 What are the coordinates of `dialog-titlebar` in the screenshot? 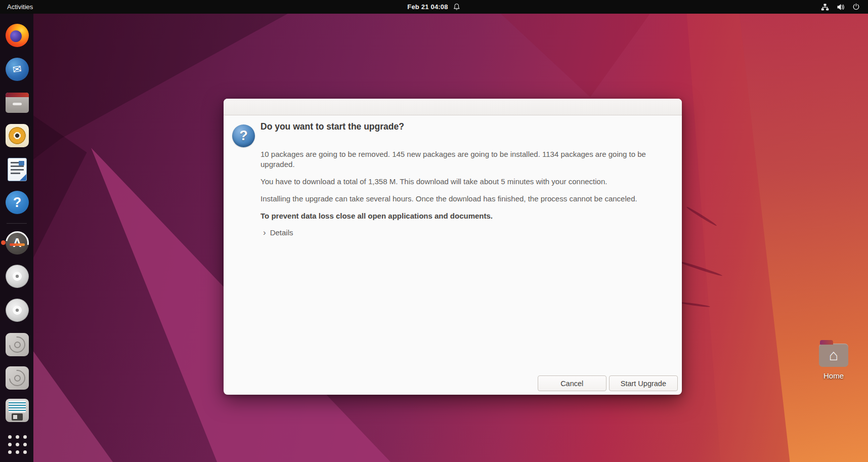 It's located at (453, 107).